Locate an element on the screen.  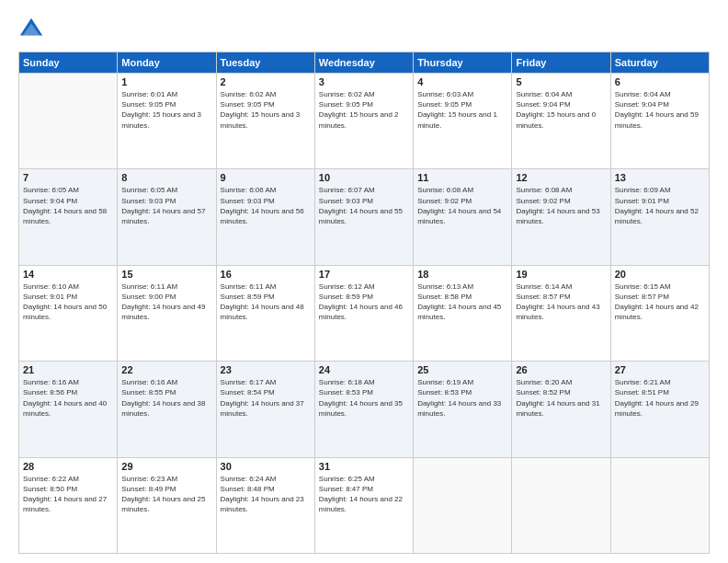
day-number: 8 is located at coordinates (166, 178).